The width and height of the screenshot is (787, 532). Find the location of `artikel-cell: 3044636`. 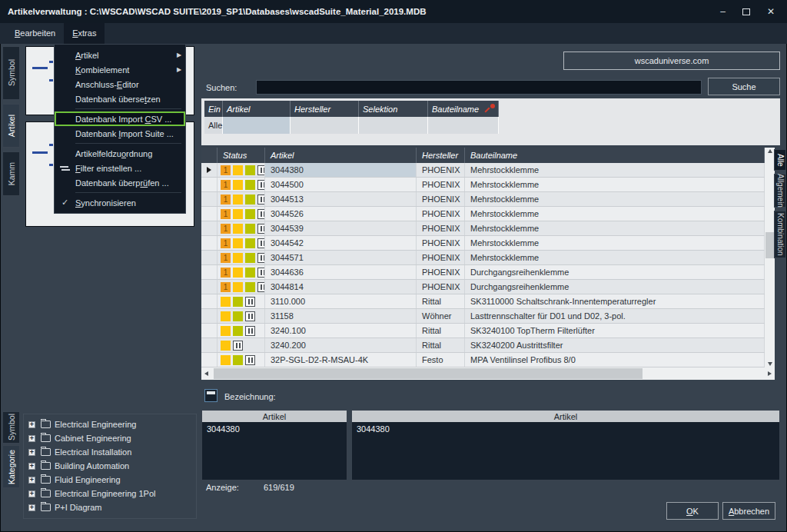

artikel-cell: 3044636 is located at coordinates (341, 272).